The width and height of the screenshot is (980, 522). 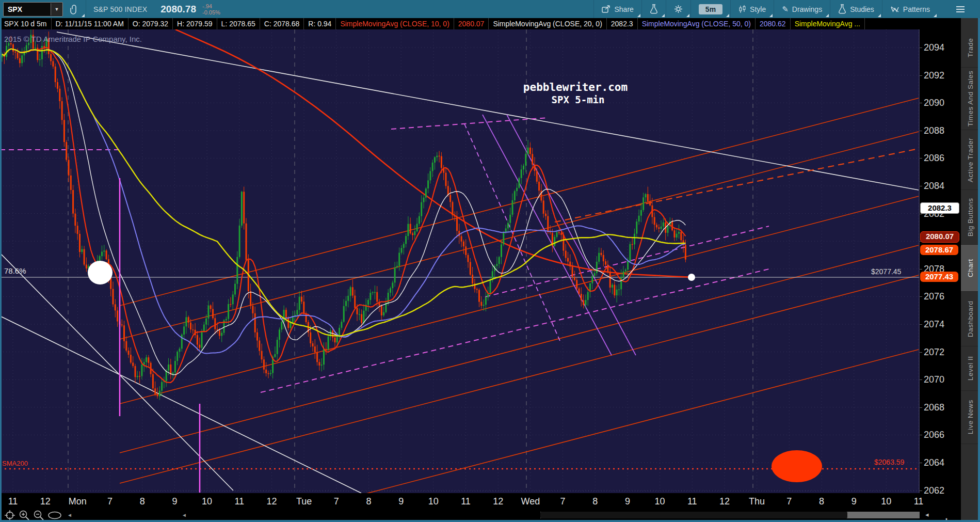 What do you see at coordinates (934, 158) in the screenshot?
I see `price-tick-label: 2086` at bounding box center [934, 158].